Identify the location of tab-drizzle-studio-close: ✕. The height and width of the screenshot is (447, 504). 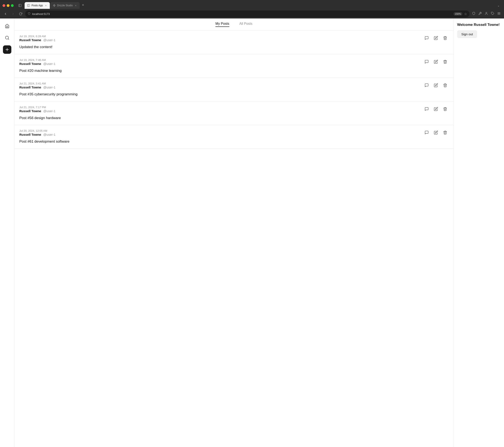
(76, 5).